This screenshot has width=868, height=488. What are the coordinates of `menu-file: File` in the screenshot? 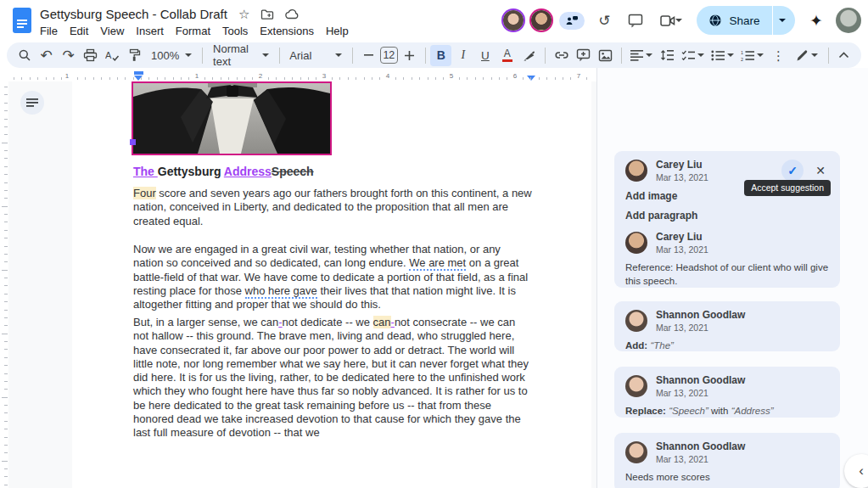 It's located at (49, 31).